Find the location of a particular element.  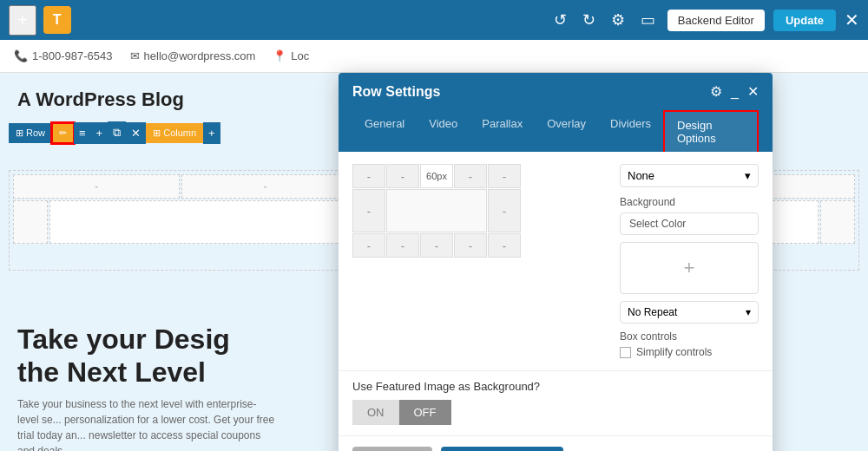

simplify-row: Simplify controls is located at coordinates (689, 352).